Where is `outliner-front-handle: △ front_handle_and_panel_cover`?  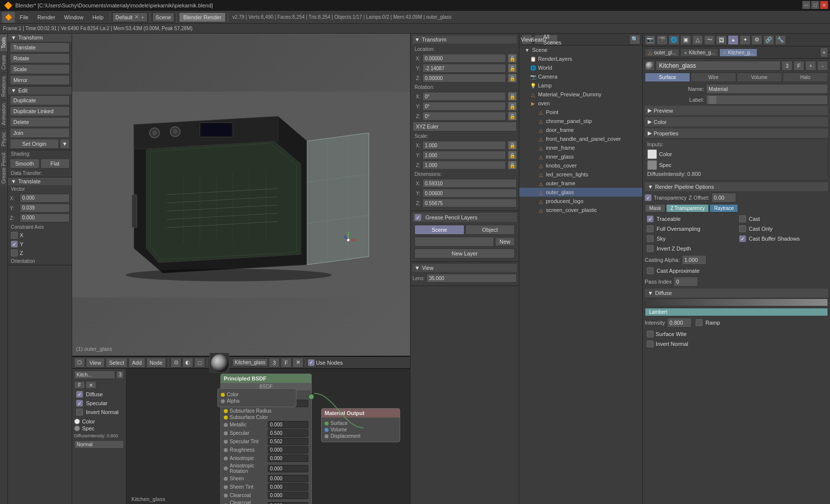 outliner-front-handle: △ front_handle_and_panel_cover is located at coordinates (581, 139).